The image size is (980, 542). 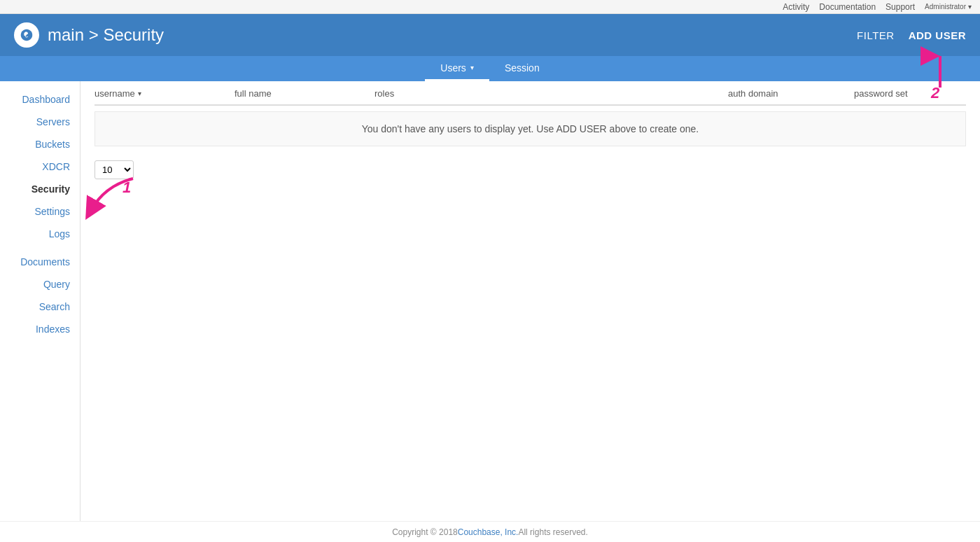 What do you see at coordinates (304, 94) in the screenshot?
I see `col-header-fullname: full name` at bounding box center [304, 94].